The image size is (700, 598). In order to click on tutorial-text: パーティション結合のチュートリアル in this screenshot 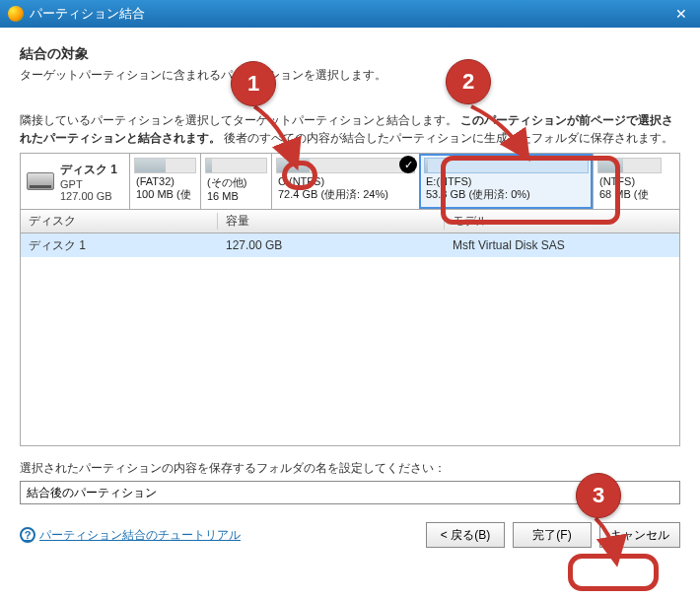, I will do `click(140, 536)`.